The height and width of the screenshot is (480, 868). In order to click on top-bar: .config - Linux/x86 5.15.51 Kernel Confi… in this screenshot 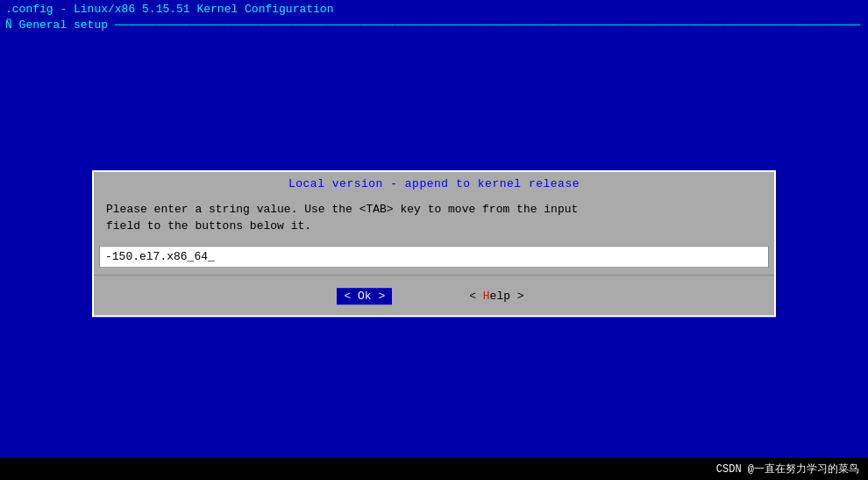, I will do `click(434, 18)`.